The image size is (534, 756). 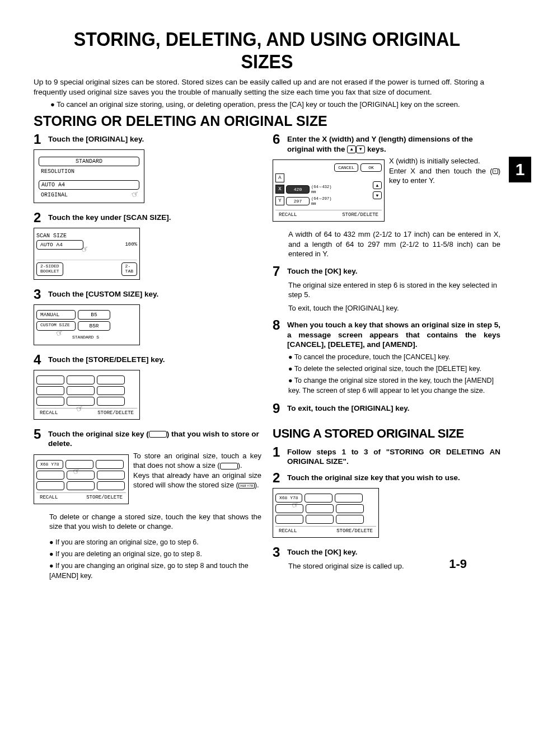 What do you see at coordinates (278, 271) in the screenshot?
I see `step-7-number: 7` at bounding box center [278, 271].